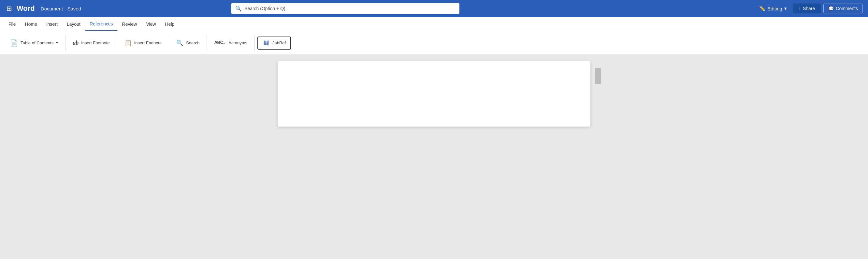 The height and width of the screenshot is (259, 868). Describe the element at coordinates (762, 8) in the screenshot. I see `pencil-icon: ✏️` at that location.